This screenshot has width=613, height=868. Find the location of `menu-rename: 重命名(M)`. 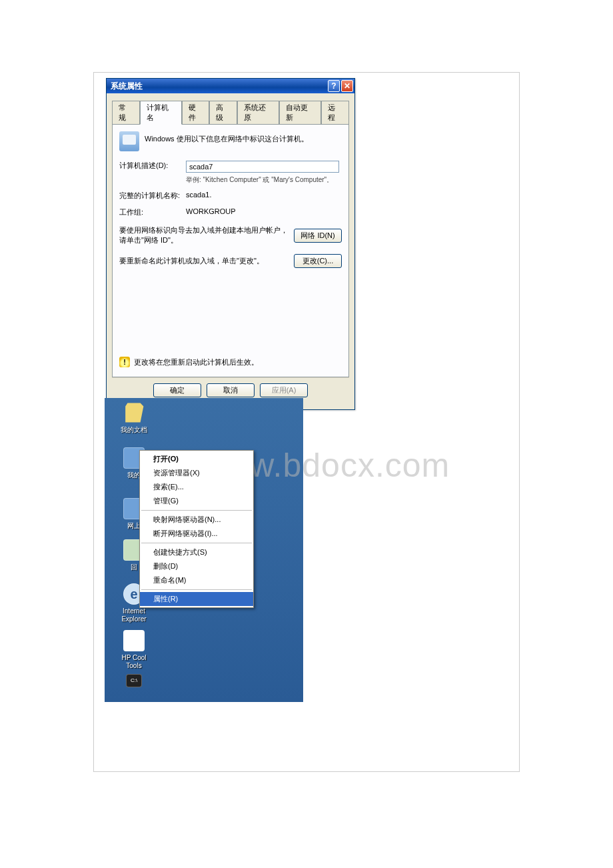

menu-rename: 重命名(M) is located at coordinates (197, 580).